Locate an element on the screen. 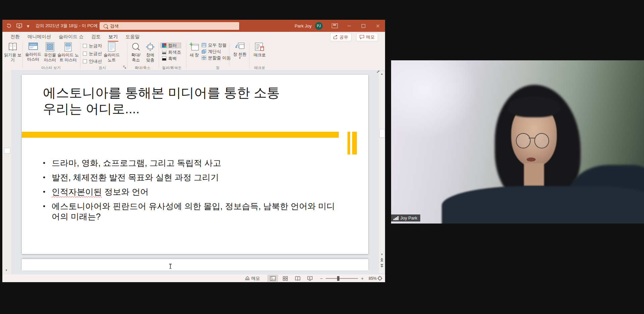 The image size is (644, 314). macros-button: 매크로 is located at coordinates (260, 50).